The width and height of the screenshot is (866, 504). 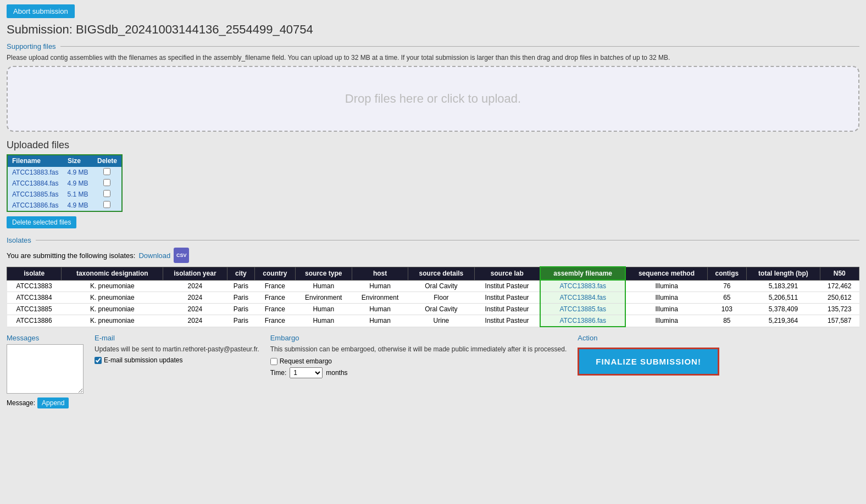 I want to click on messages-label: Messages, so click(x=45, y=338).